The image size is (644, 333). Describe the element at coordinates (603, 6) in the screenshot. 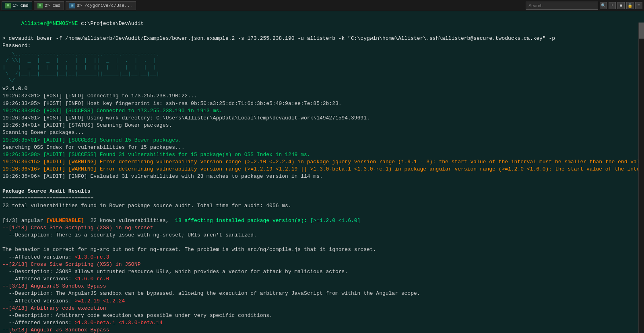

I see `search-icon: 🔍` at that location.